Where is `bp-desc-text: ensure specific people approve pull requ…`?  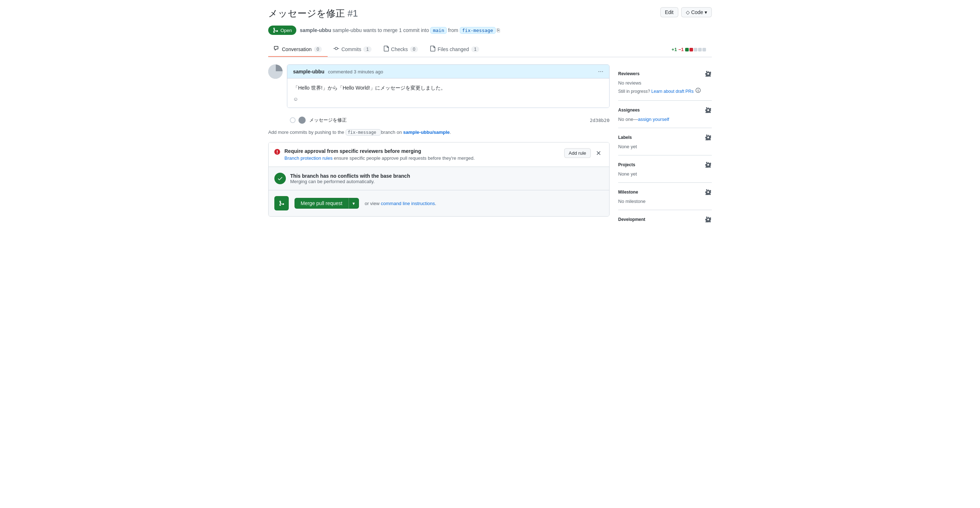
bp-desc-text: ensure specific people approve pull requ… is located at coordinates (404, 158).